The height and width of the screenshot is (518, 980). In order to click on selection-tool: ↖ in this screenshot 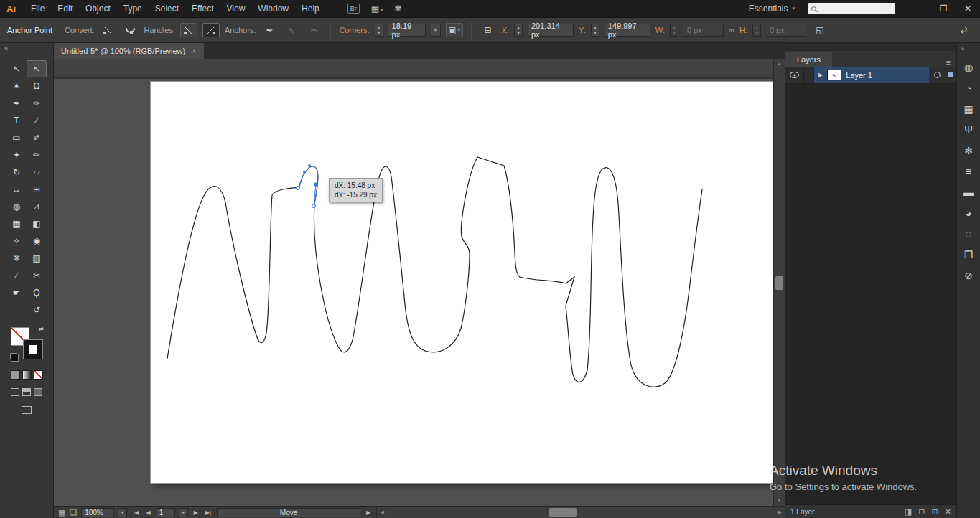, I will do `click(17, 69)`.